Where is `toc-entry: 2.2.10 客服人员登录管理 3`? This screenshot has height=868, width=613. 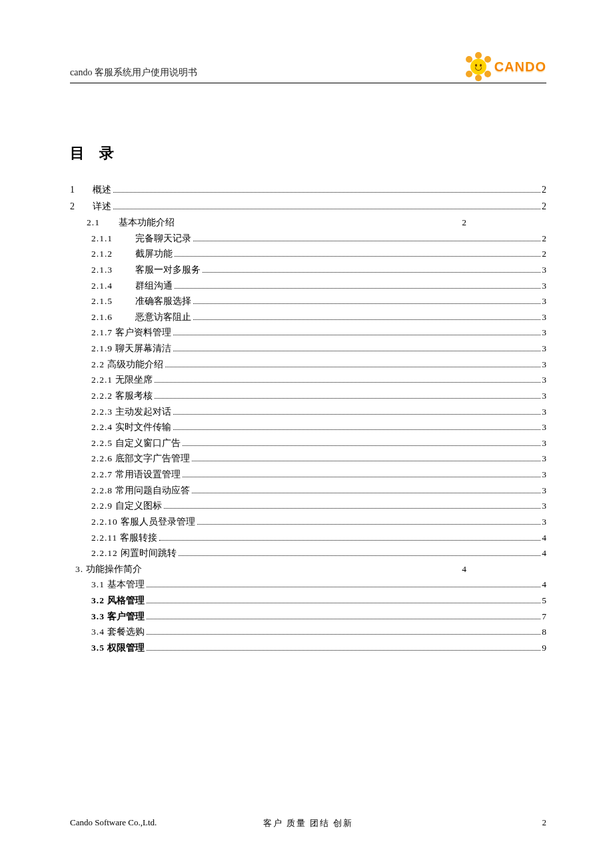 toc-entry: 2.2.10 客服人员登录管理 3 is located at coordinates (308, 522).